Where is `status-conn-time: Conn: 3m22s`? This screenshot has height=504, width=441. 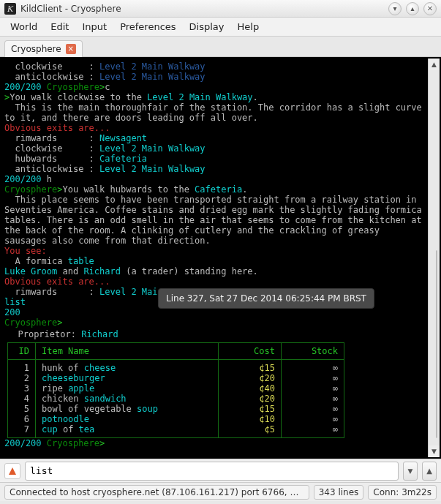
status-conn-time: Conn: 3m22s is located at coordinates (402, 492).